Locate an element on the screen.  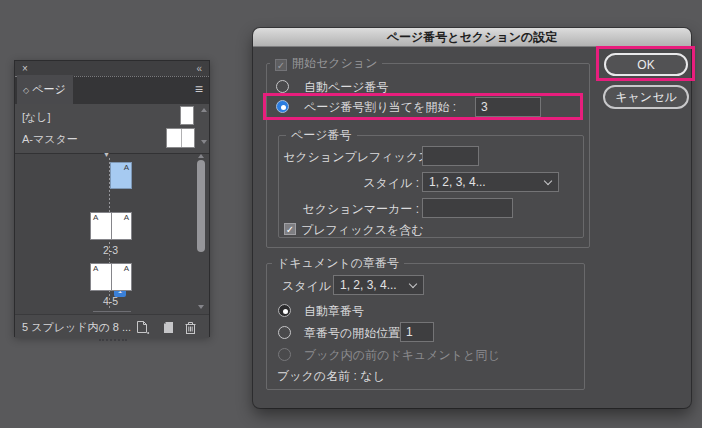
delete-page-trash-icon is located at coordinates (190, 328).